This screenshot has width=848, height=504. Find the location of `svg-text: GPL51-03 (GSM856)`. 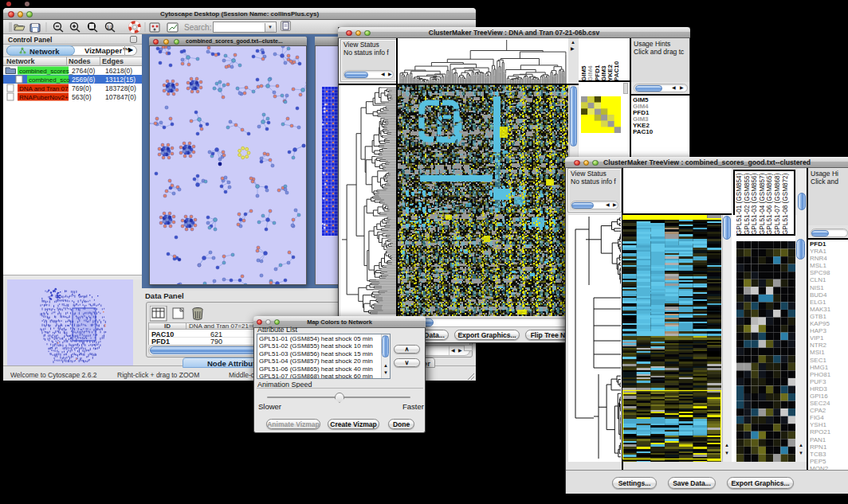

svg-text: GPL51-03 (GSM856) is located at coordinates (754, 204).